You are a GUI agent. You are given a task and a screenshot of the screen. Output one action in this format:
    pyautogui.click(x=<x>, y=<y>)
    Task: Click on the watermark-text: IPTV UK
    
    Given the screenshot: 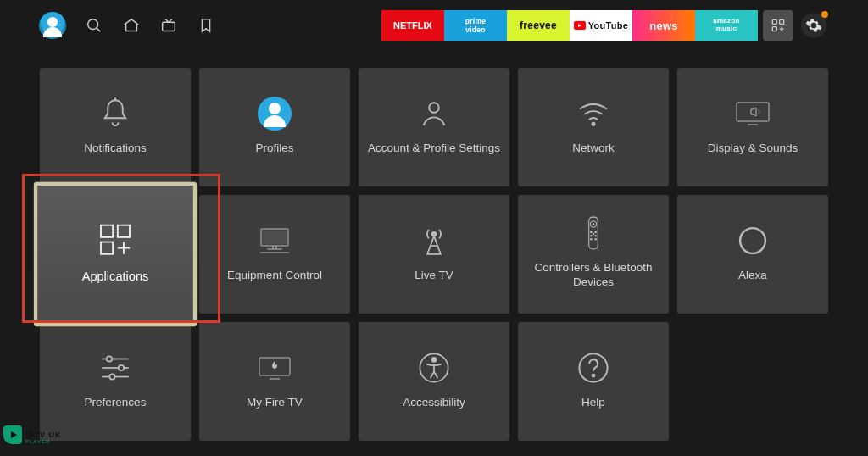 What is the action you would take?
    pyautogui.click(x=44, y=435)
    